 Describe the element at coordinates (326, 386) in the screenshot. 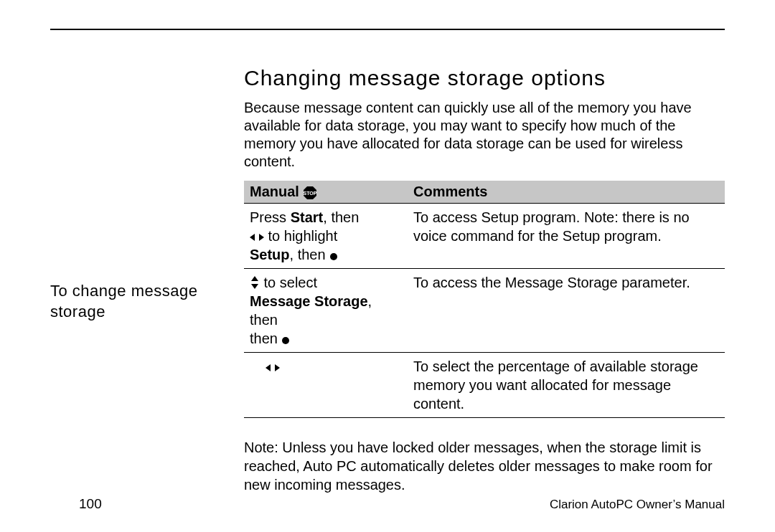

I see `manual-cell` at that location.